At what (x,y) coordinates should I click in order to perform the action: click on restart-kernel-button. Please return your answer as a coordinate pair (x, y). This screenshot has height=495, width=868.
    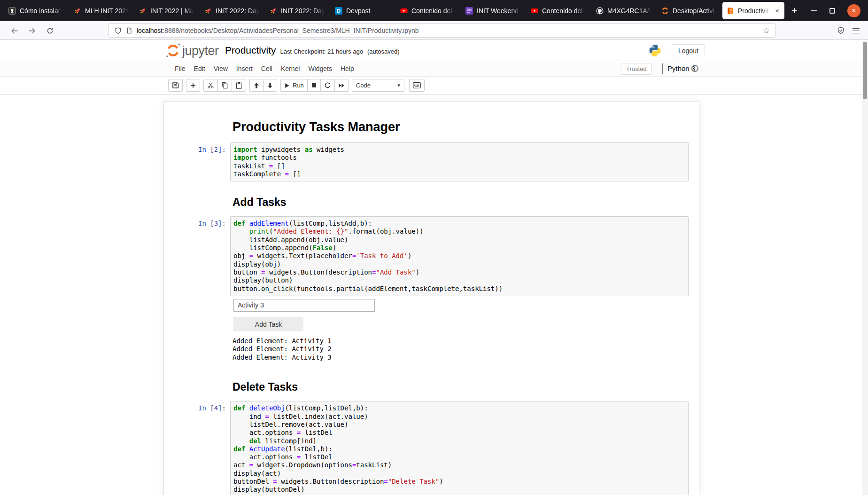
    Looking at the image, I should click on (328, 86).